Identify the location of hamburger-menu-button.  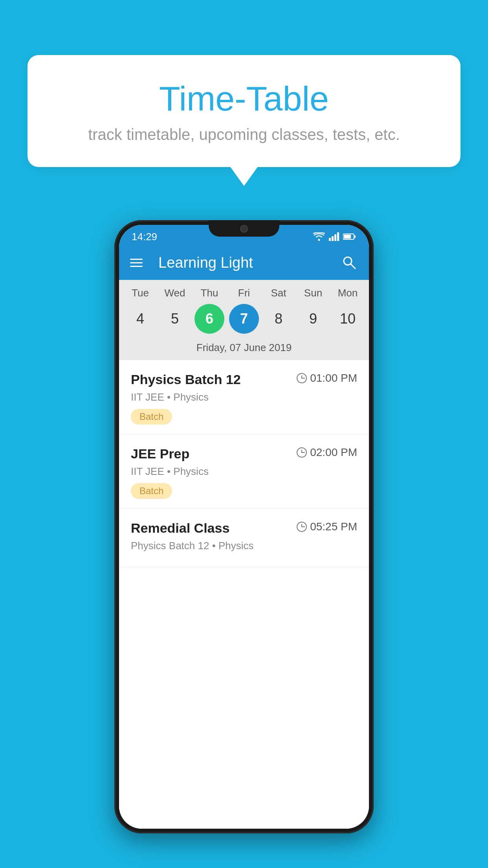
(136, 263).